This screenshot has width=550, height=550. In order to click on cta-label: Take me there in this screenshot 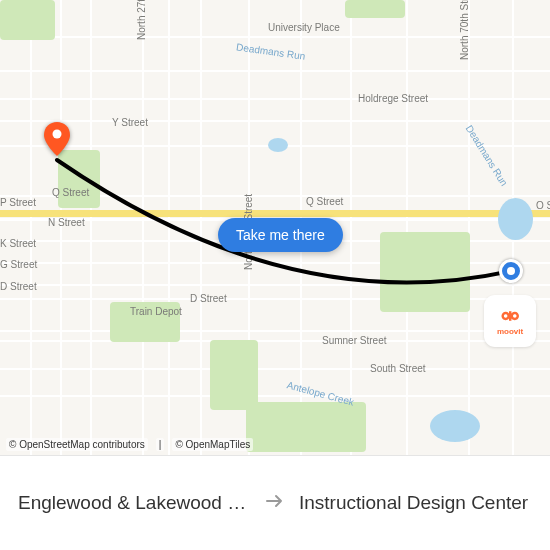, I will do `click(280, 235)`.